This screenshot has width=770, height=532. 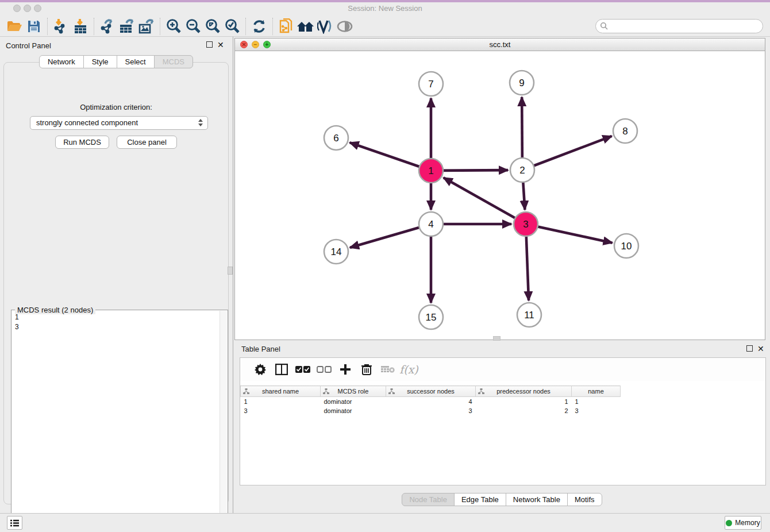 I want to click on function-builder-icon: f(x), so click(x=409, y=369).